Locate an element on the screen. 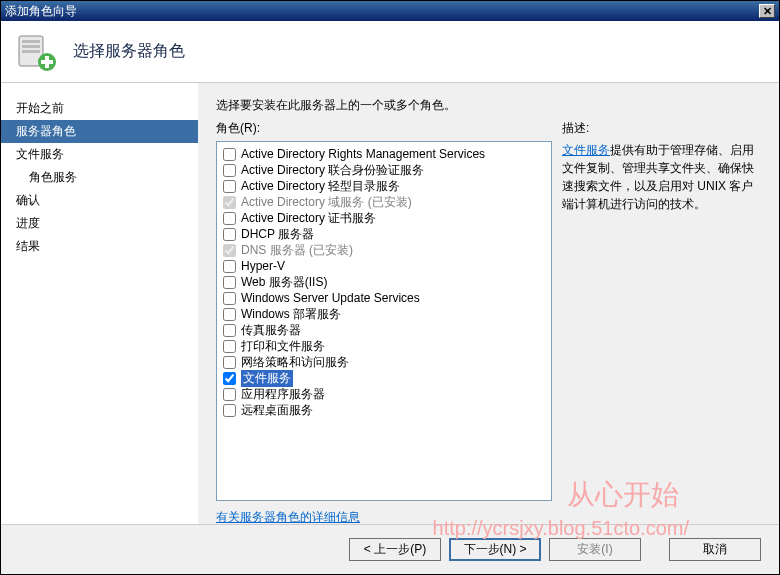  roles-label: 角色(R): is located at coordinates (389, 128).